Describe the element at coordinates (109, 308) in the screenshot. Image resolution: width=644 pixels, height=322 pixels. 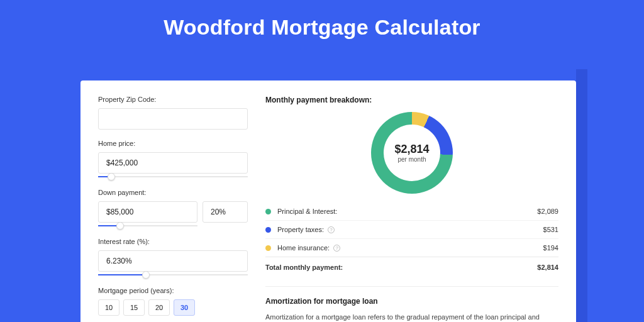
I see `period-option-10: 10` at that location.